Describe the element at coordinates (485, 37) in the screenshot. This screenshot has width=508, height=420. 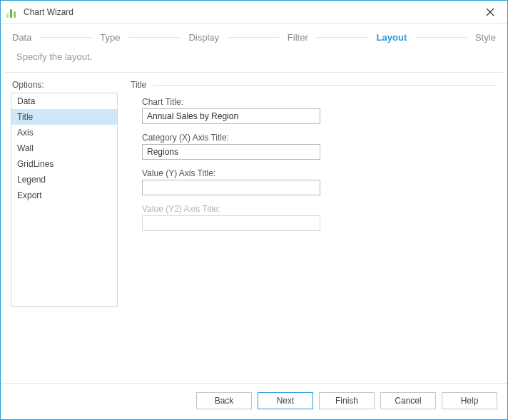
I see `step-style: Style` at that location.